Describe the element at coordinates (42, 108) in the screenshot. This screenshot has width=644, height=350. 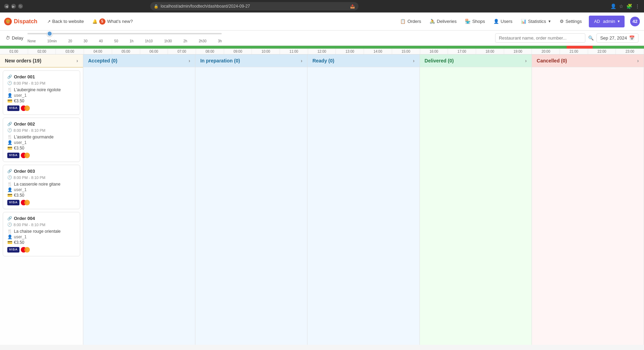
I see `order-001-payment: VISA` at that location.